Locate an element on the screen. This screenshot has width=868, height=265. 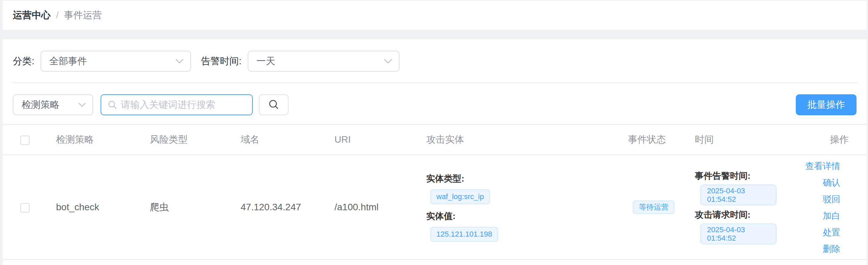
col-header-uri: URI is located at coordinates (380, 140).